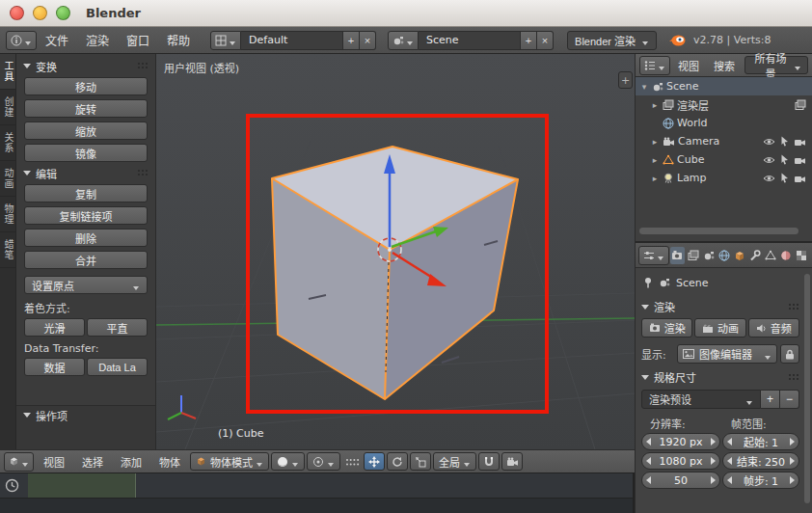  I want to click on display-dropdown: 图像编辑器, so click(727, 354).